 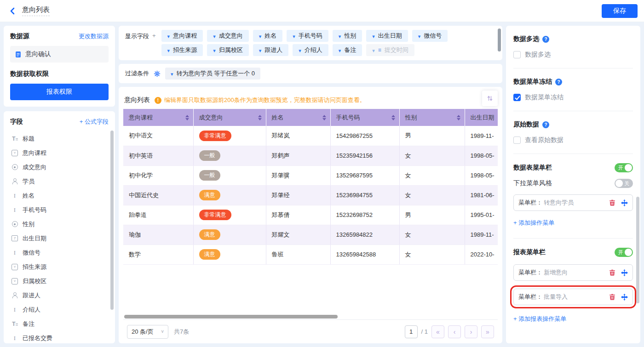 What do you see at coordinates (59, 281) in the screenshot?
I see `field-item: 归属校区` at bounding box center [59, 281].